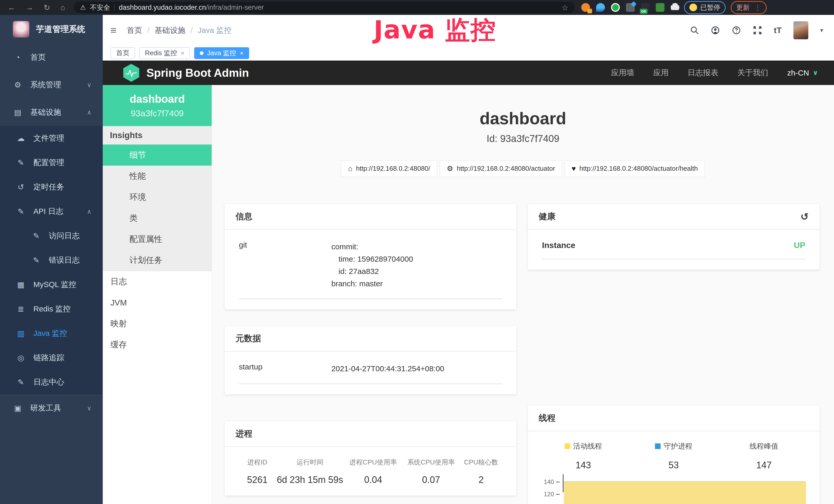  I want to click on sidebar-item-log-center: ✎ 日志中心, so click(51, 382).